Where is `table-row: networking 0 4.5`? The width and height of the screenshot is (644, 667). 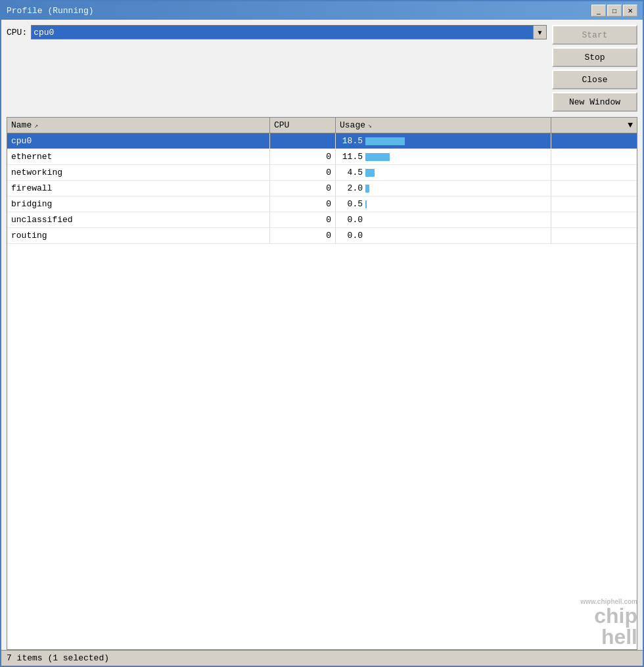 table-row: networking 0 4.5 is located at coordinates (322, 173).